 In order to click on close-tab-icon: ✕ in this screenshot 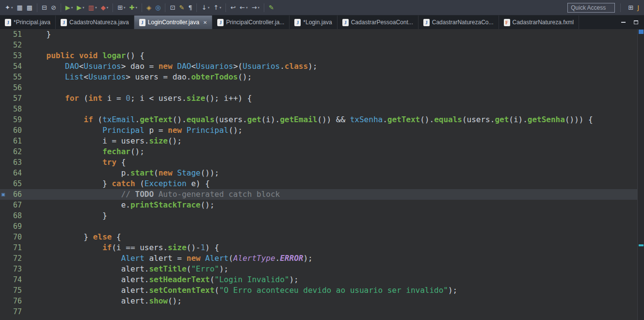, I will do `click(205, 22)`.